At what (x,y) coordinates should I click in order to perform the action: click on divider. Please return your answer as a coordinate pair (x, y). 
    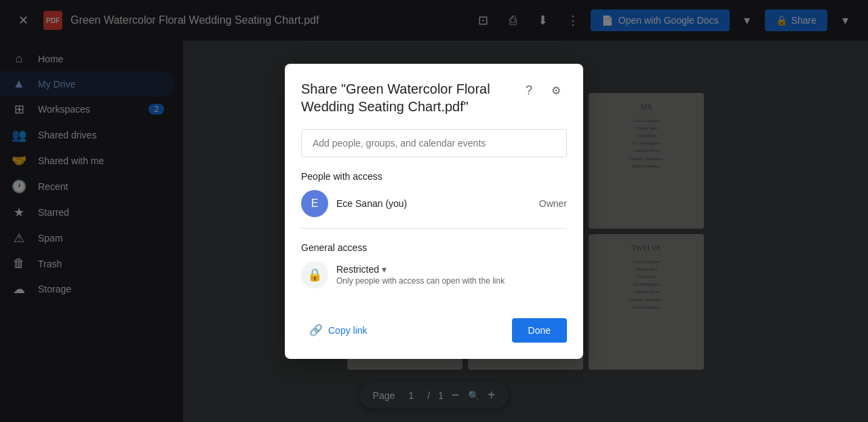
    Looking at the image, I should click on (434, 228).